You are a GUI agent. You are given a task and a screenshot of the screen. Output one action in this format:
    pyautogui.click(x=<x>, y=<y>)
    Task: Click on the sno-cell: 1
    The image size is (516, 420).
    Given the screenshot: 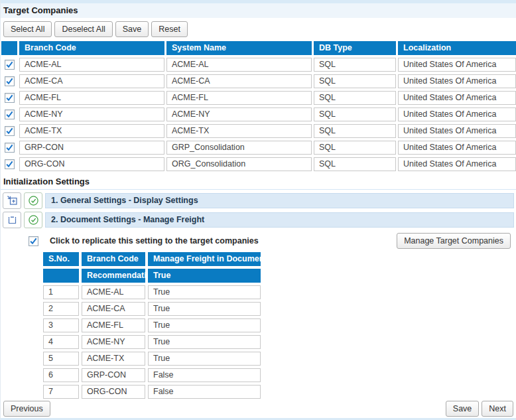 What is the action you would take?
    pyautogui.click(x=61, y=292)
    